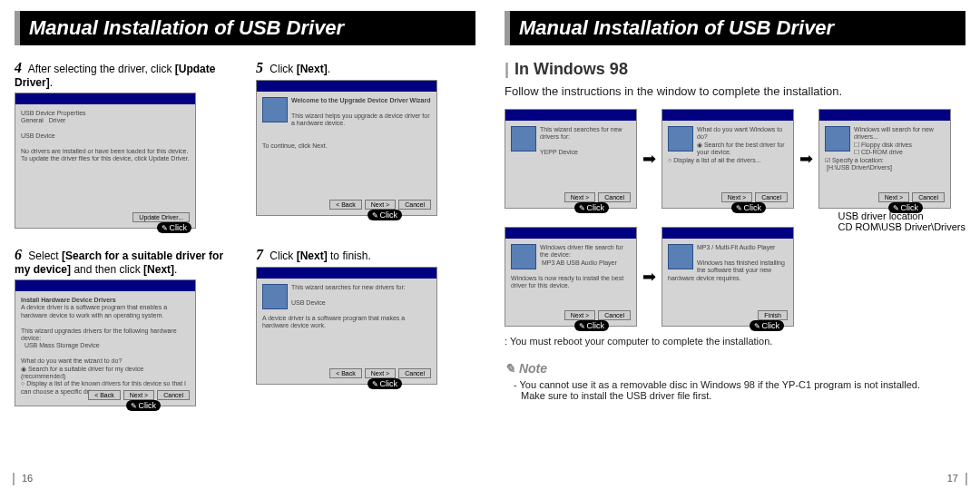 The width and height of the screenshot is (980, 489). Describe the element at coordinates (735, 28) in the screenshot. I see `page-title-right: Manual Installation of USB Driver` at that location.